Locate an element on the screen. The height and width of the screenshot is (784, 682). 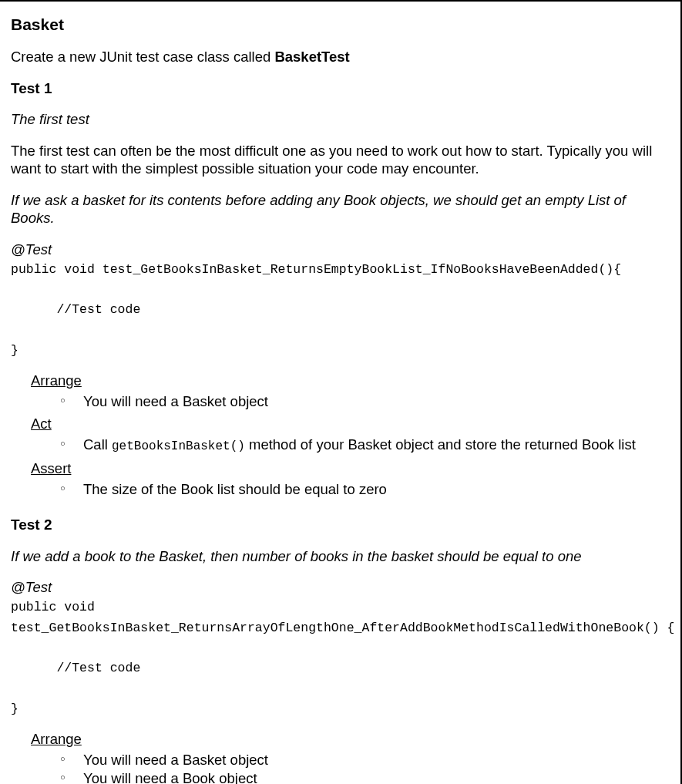
test1-act-label: Act is located at coordinates (351, 424).